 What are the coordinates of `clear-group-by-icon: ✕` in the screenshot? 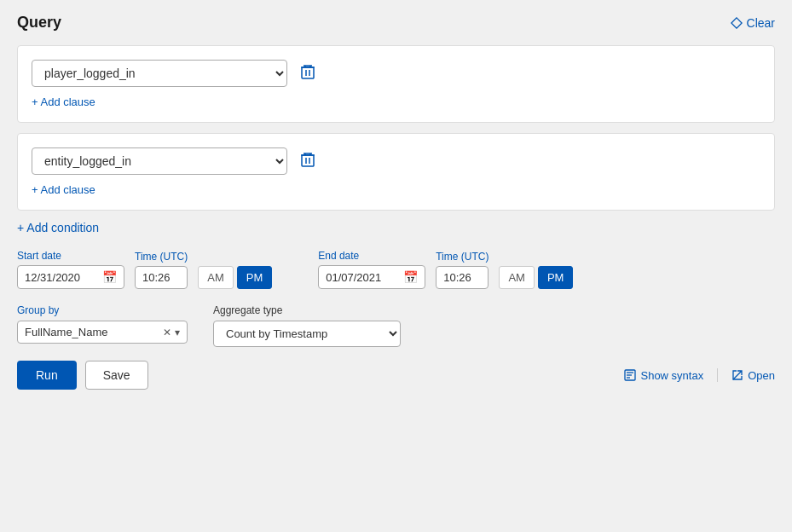 It's located at (167, 332).